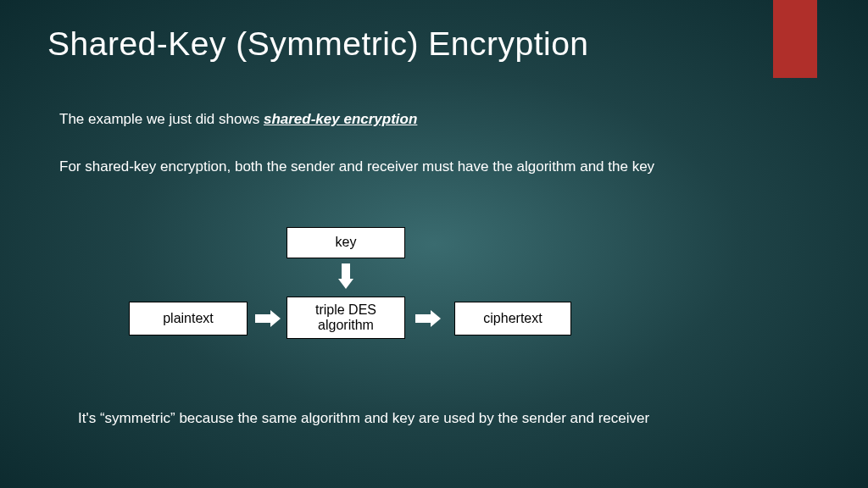 The width and height of the screenshot is (868, 488). I want to click on box-ciphertext: ciphertext, so click(513, 319).